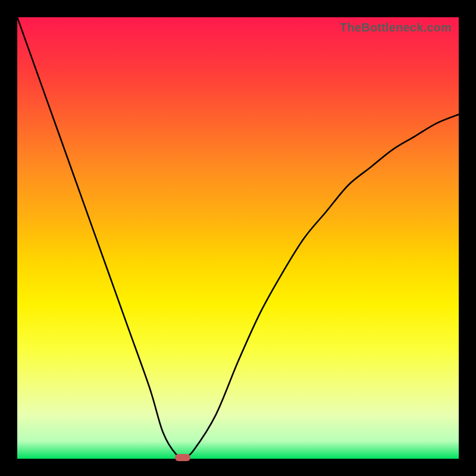  What do you see at coordinates (183, 458) in the screenshot?
I see `minimum-marker` at bounding box center [183, 458].